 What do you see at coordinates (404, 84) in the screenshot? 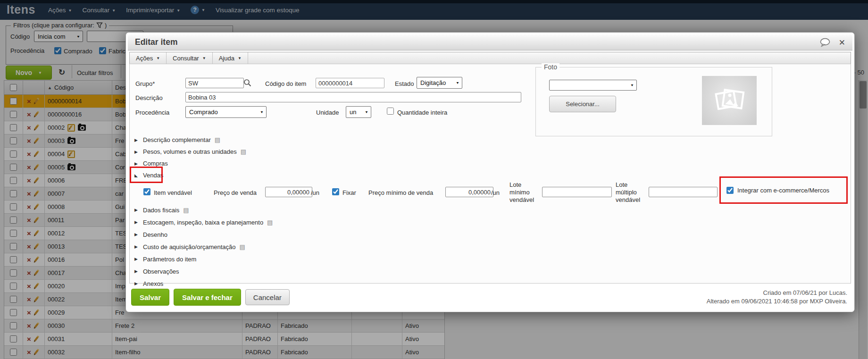
I see `estado-label: Estado` at bounding box center [404, 84].